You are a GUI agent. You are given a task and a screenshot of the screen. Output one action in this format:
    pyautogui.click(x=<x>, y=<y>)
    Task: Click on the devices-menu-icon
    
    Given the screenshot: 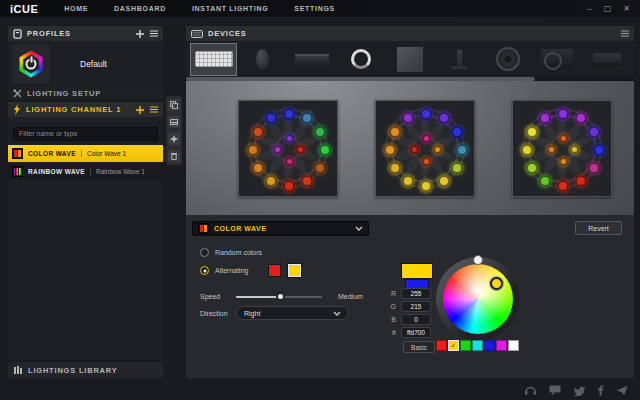 What is the action you would take?
    pyautogui.click(x=625, y=34)
    